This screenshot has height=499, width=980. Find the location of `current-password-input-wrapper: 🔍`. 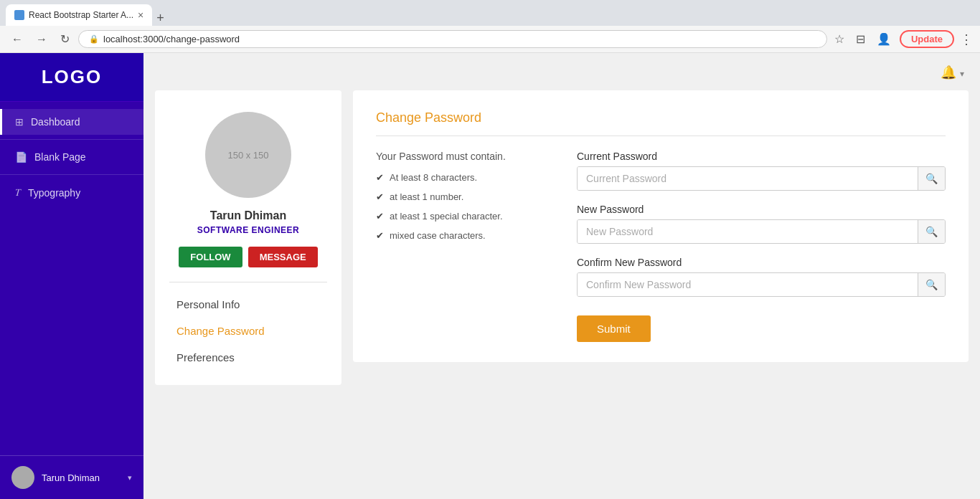

current-password-input-wrapper: 🔍 is located at coordinates (761, 179).